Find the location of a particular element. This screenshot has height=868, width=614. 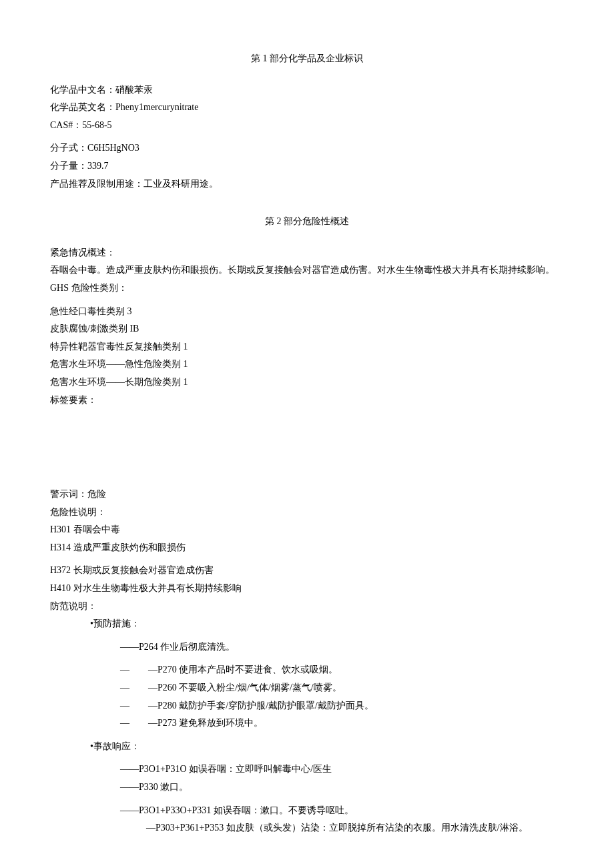

chem-name-cn: 化学品中文名：硝酸苯汞 is located at coordinates (307, 91).